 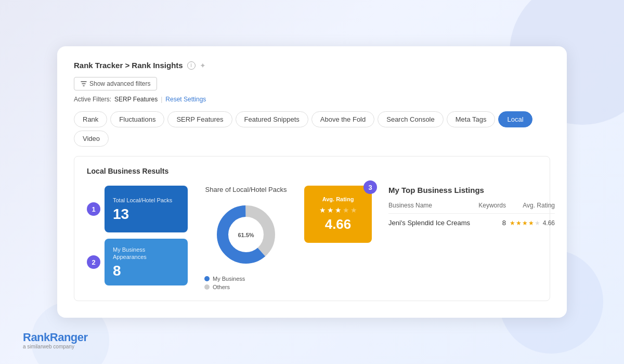 I want to click on rating-badge-container: Avg. Rating ★ ★ ★ ★ ★ 4.66 3, so click(x=338, y=214).